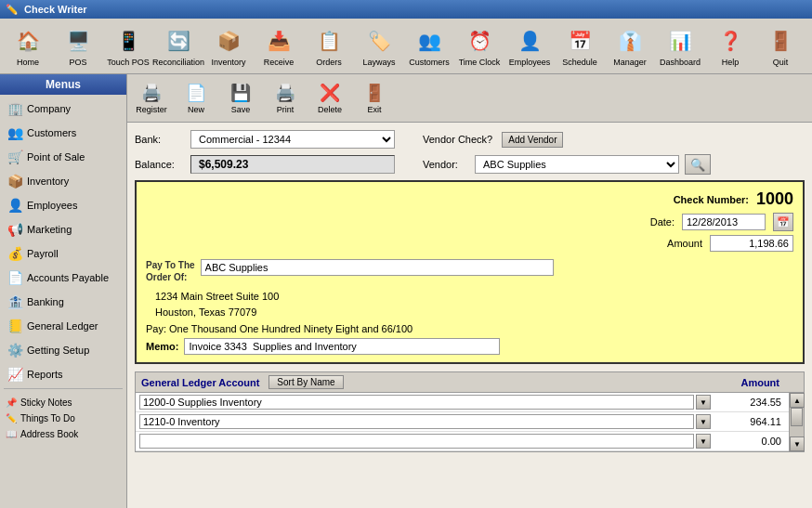  Describe the element at coordinates (470, 442) in the screenshot. I see `table-row: ▼ 0.00` at that location.